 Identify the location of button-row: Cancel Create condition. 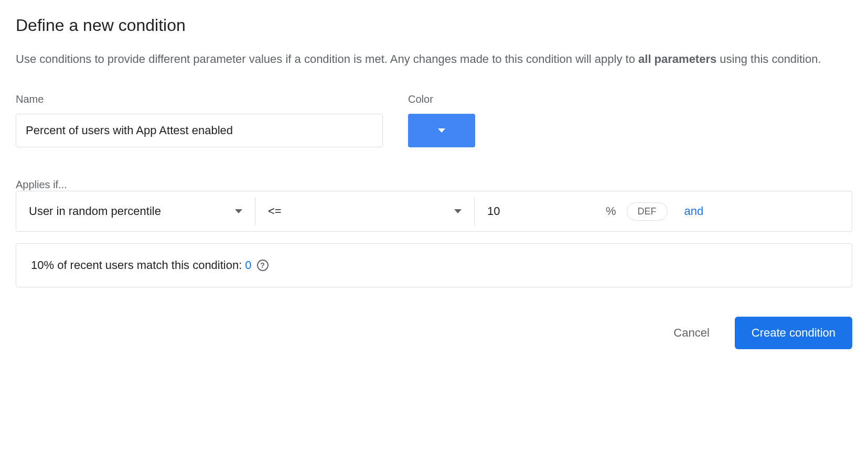
(434, 333).